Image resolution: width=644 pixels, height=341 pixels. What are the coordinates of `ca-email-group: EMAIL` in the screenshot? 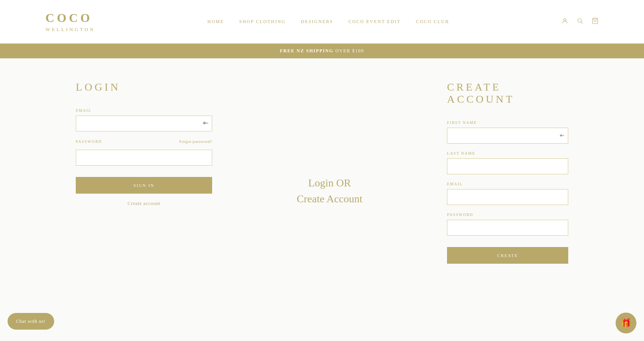 It's located at (508, 193).